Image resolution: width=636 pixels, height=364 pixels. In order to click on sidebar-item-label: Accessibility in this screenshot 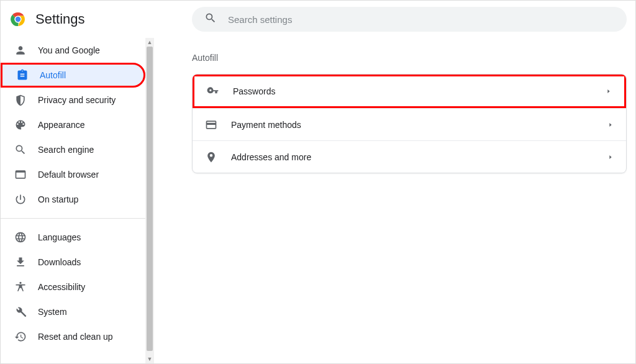, I will do `click(61, 287)`.